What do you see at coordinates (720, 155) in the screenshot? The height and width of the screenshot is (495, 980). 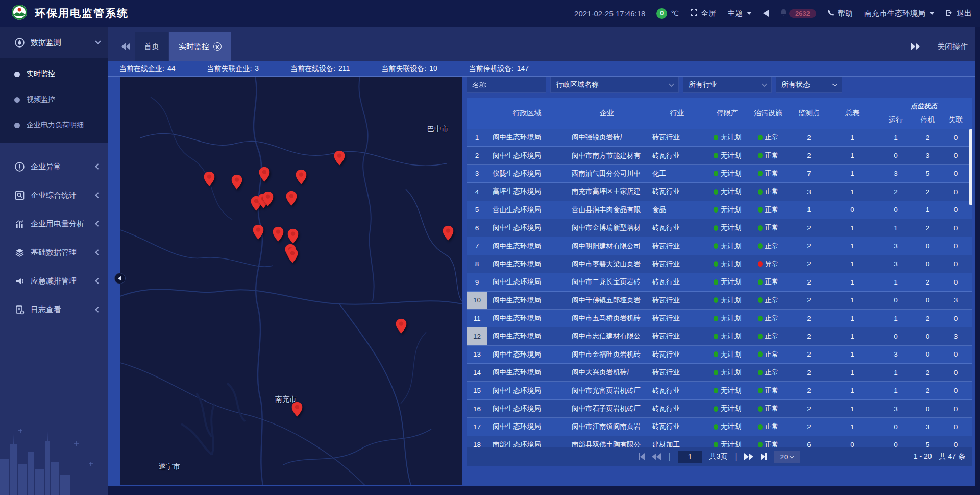 I see `table-row: 2阆中生态环境局阆中市南方节能建材有砖瓦行业无计划正常21030` at bounding box center [720, 155].